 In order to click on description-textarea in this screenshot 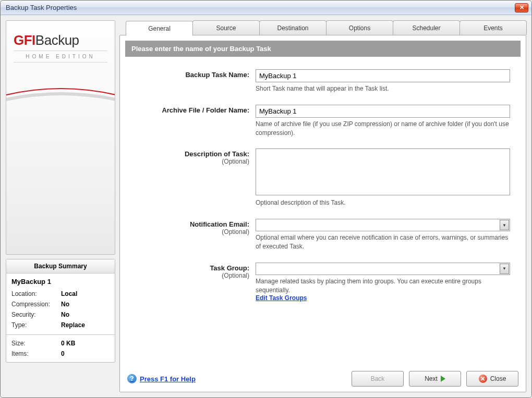, I will do `click(383, 172)`.